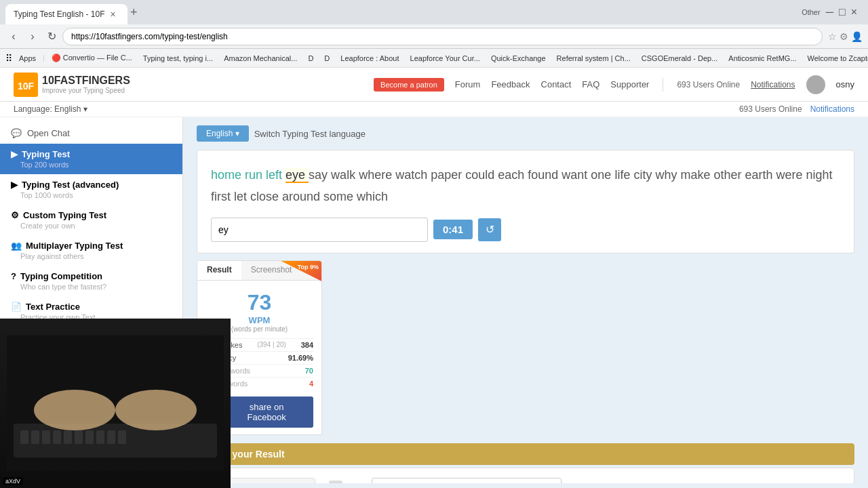 The width and height of the screenshot is (868, 488). Describe the element at coordinates (307, 345) in the screenshot. I see `keystrokes-value: 384` at that location.